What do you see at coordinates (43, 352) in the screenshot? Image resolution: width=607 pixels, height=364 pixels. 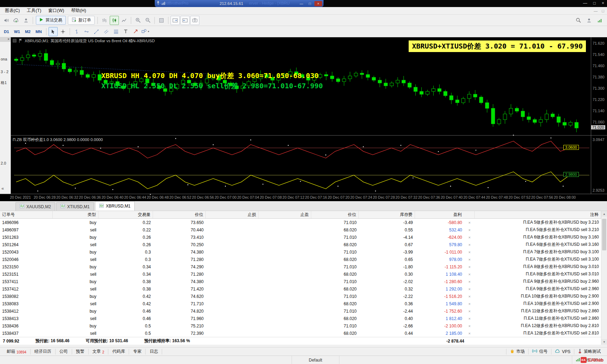 I see `toolbox-tab: 经济日历` at bounding box center [43, 352].